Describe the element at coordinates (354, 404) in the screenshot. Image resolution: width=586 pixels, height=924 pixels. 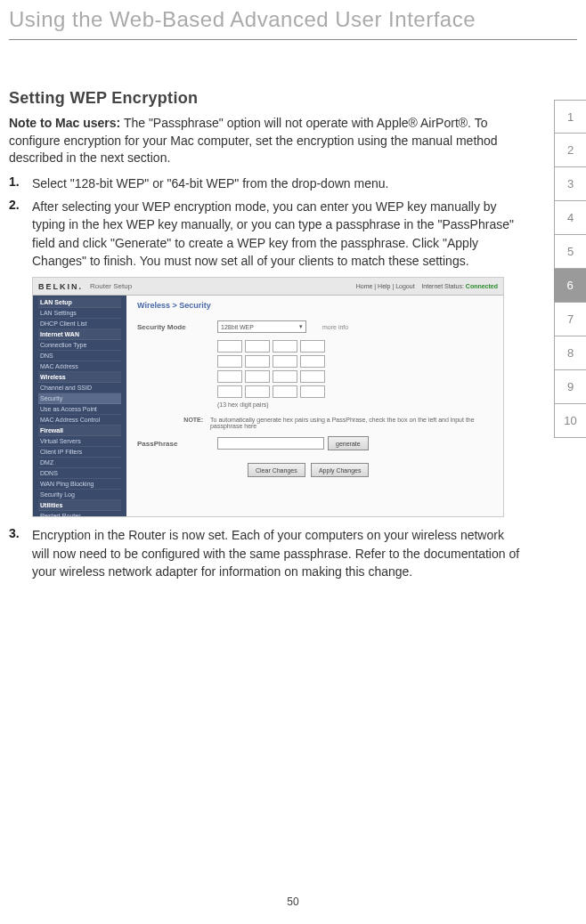
I see `key-caption: (13 hex digit pairs)` at that location.